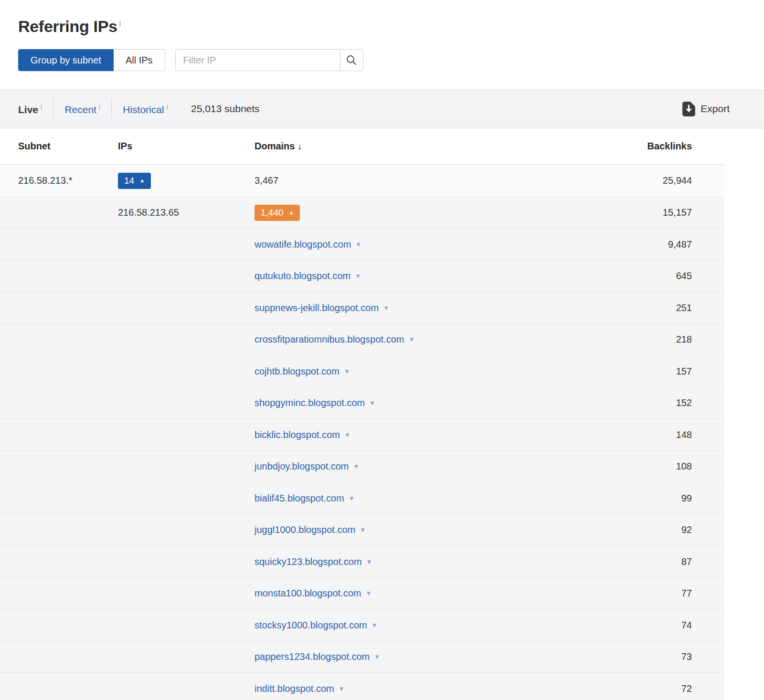 The height and width of the screenshot is (700, 764). What do you see at coordinates (684, 308) in the screenshot?
I see `domain-backlinks-count: 251` at bounding box center [684, 308].